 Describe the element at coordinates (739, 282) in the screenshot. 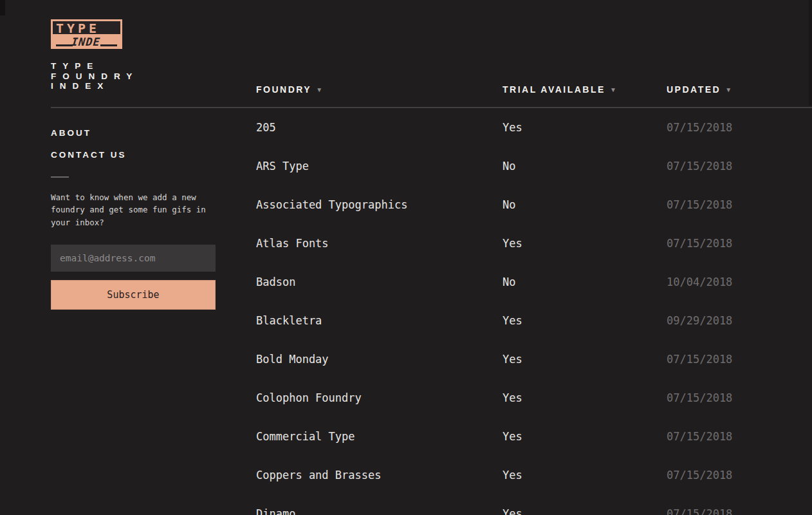

I see `cell-updated: 10/04/2018` at that location.